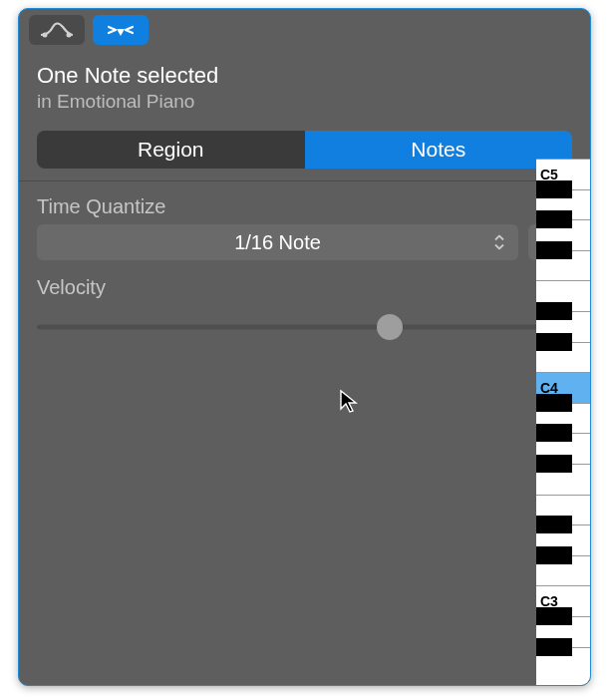 Image resolution: width=607 pixels, height=700 pixels. Describe the element at coordinates (390, 327) in the screenshot. I see `slider-thumb` at that location.